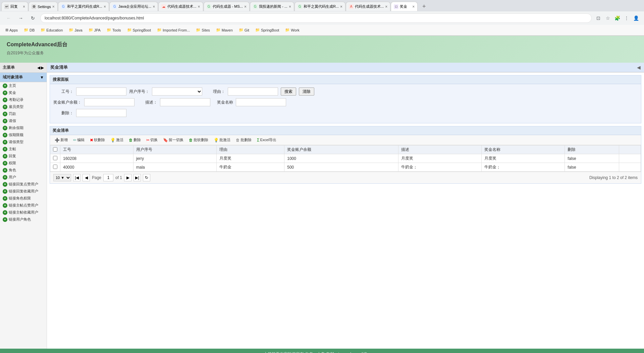  What do you see at coordinates (320, 6) in the screenshot?
I see `tab-8: G 和平之翼代码生成R... ×` at bounding box center [320, 6].